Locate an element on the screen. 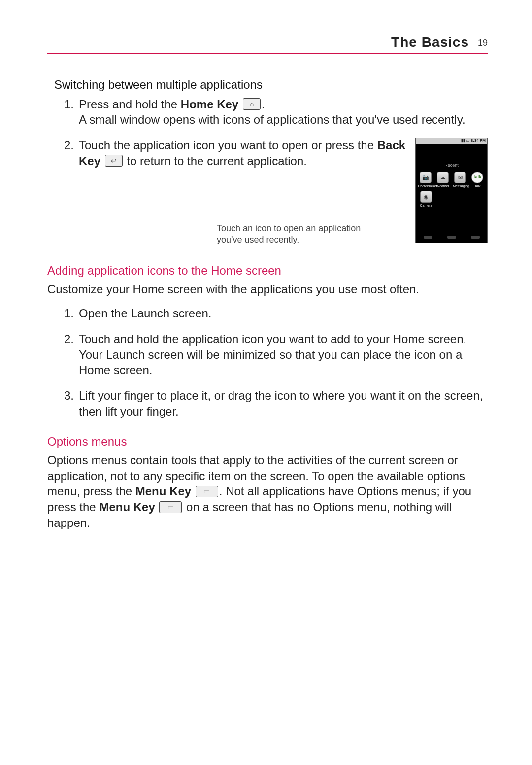 The image size is (532, 765). switching-step-1: 1. Press and hold the Home Key ⌂. A smal… is located at coordinates (271, 112).